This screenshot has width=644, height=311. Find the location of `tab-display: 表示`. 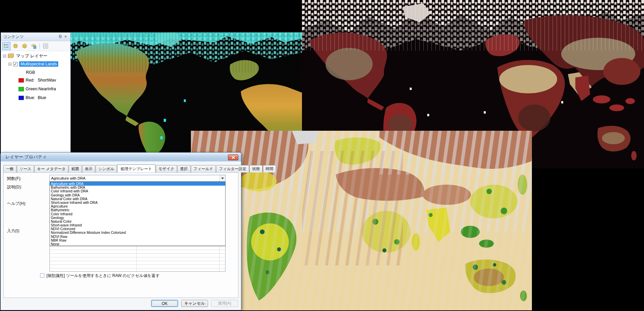

tab-display: 表示 is located at coordinates (89, 169).